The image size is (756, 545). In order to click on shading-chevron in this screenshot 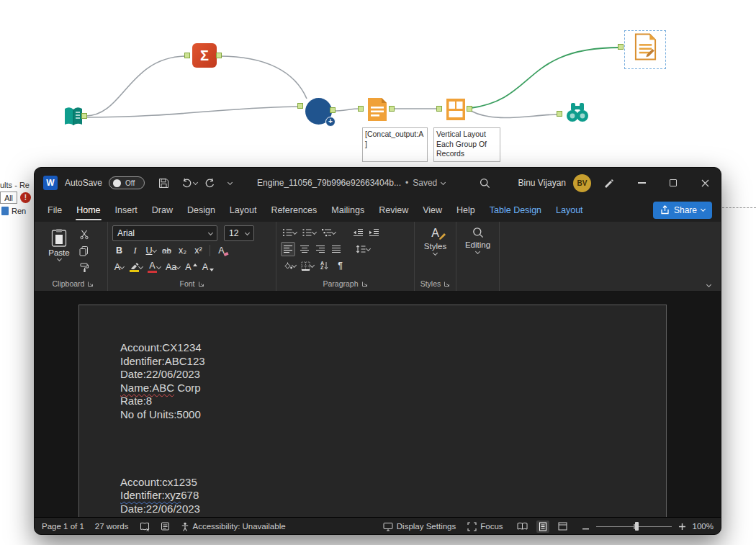, I will do `click(294, 265)`.